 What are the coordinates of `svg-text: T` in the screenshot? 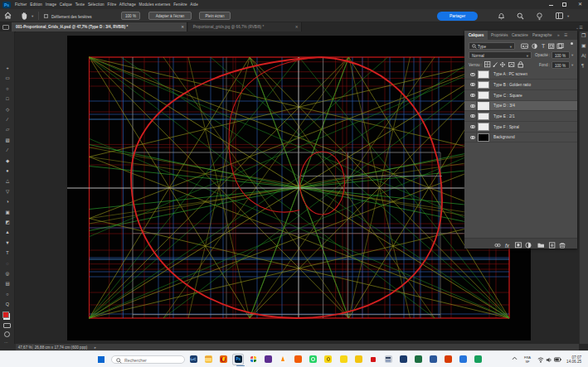 It's located at (544, 46).